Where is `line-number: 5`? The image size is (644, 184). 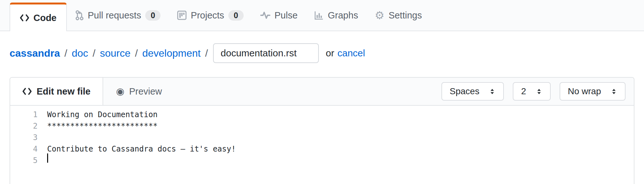 line-number: 5 is located at coordinates (29, 160).